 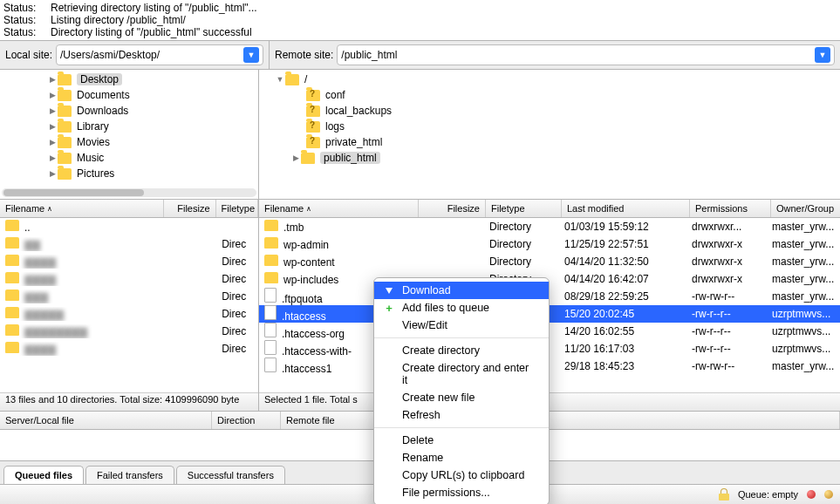 What do you see at coordinates (461, 475) in the screenshot?
I see `menu-copy-urls: Copy URL(s) to clipboard` at bounding box center [461, 475].